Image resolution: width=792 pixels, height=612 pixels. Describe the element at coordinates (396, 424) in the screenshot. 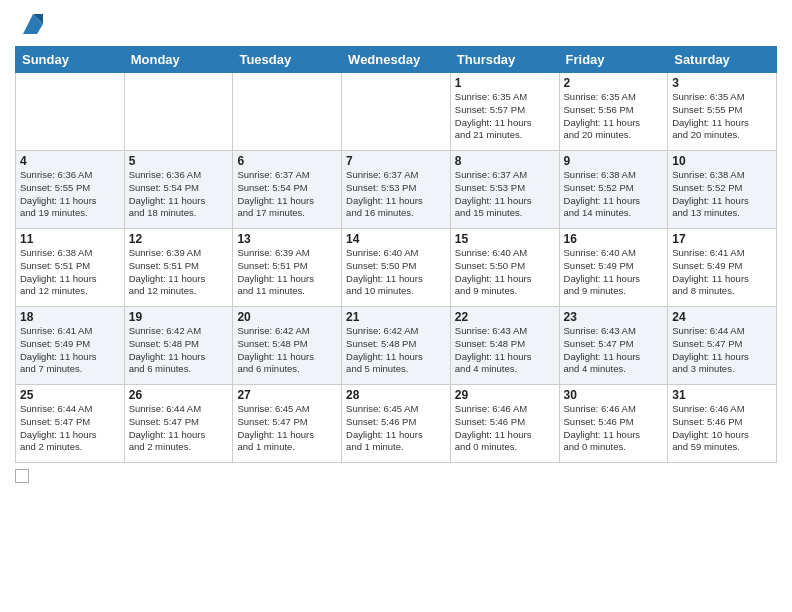

I see `week-row-5: 25Sunrise: 6:44 AM Sunset: 5:47 PM Dayli…` at that location.